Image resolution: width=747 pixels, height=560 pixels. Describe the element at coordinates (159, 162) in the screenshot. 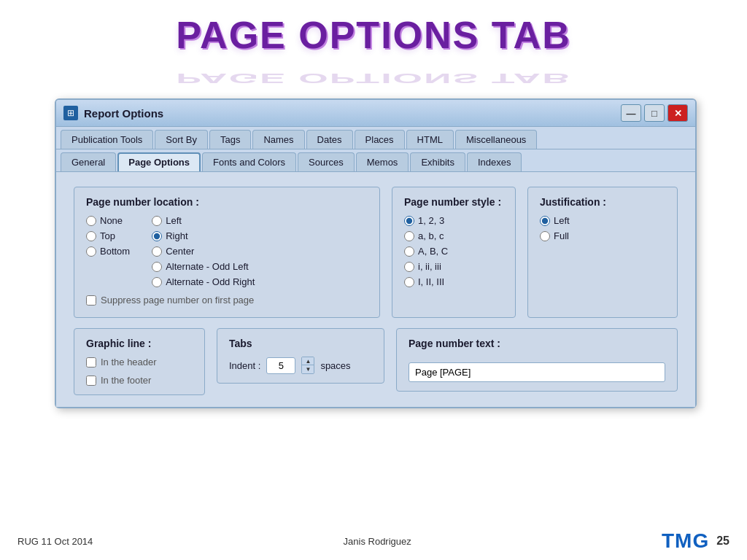

I see `tab-page-options: Page Options` at that location.